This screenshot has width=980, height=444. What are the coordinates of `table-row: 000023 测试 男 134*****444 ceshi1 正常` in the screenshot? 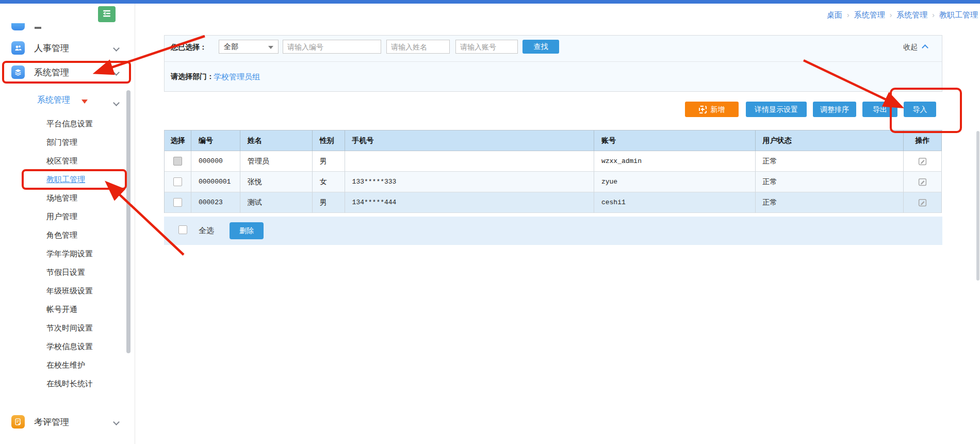 It's located at (553, 203).